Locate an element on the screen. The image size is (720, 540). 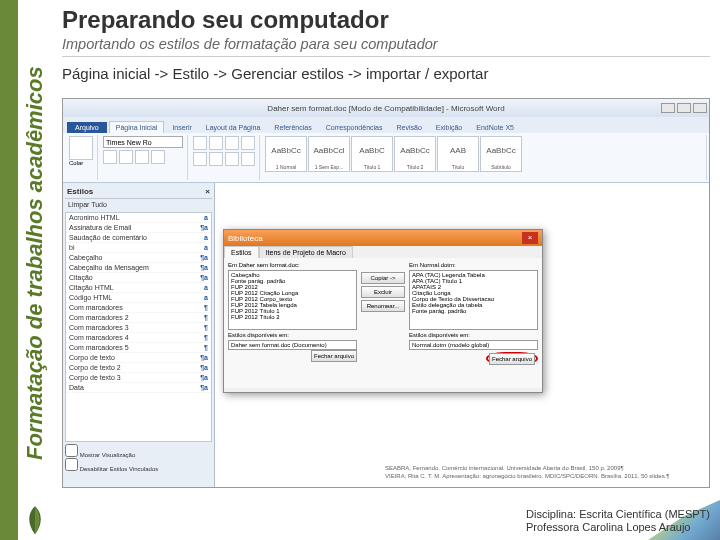
align-left-icon is located at coordinates (200, 159).